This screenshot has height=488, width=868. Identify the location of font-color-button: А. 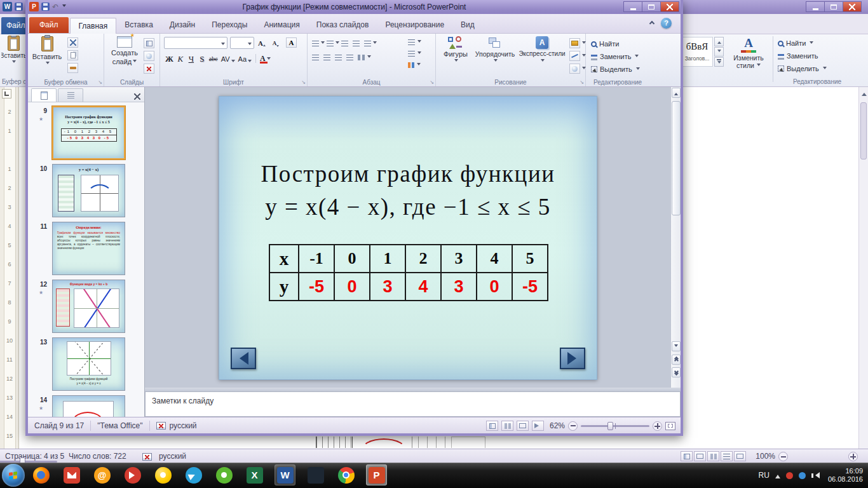
(266, 58).